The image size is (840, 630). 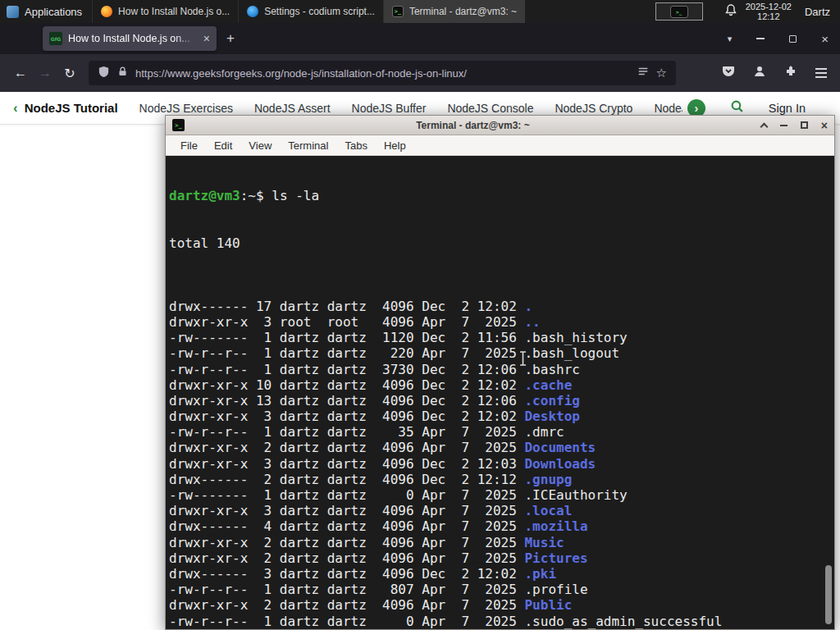 I want to click on menu-edit: Edit, so click(x=223, y=146).